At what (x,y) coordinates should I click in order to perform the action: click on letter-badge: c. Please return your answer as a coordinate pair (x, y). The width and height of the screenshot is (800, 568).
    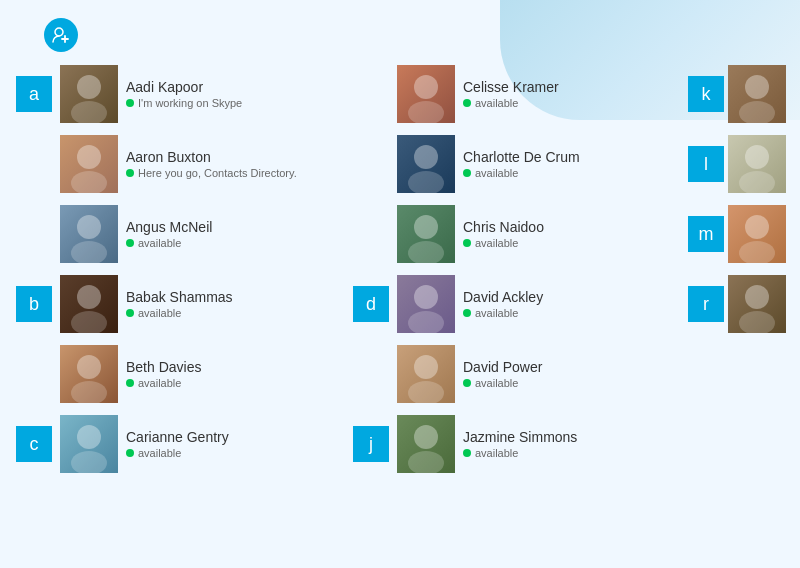
    Looking at the image, I should click on (34, 444).